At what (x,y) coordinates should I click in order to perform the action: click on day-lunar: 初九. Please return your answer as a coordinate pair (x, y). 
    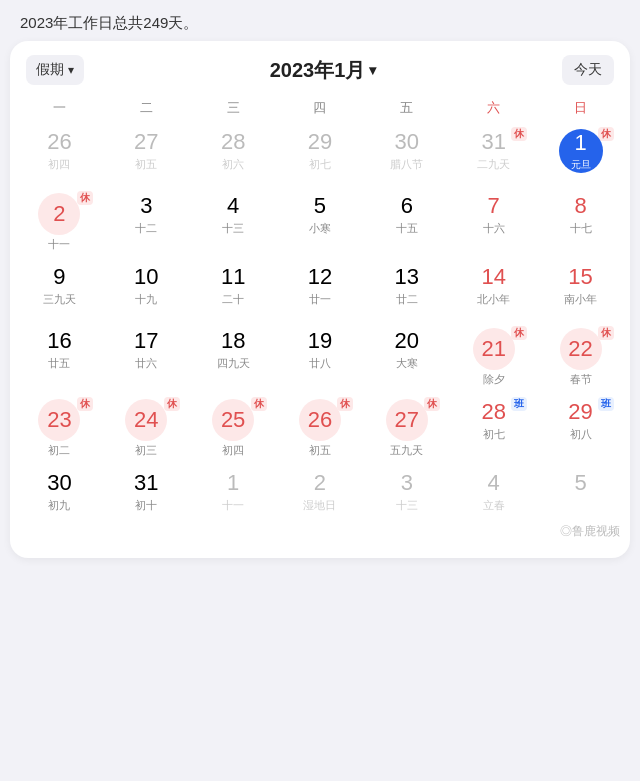
    Looking at the image, I should click on (59, 506).